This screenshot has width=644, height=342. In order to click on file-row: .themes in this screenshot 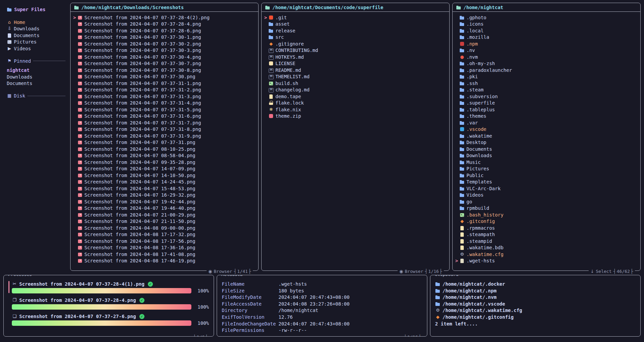, I will do `click(546, 116)`.